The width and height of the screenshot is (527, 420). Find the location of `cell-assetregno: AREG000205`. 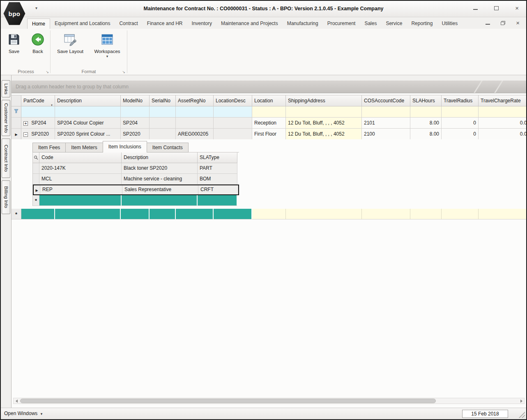

cell-assetregno: AREG000205 is located at coordinates (195, 134).